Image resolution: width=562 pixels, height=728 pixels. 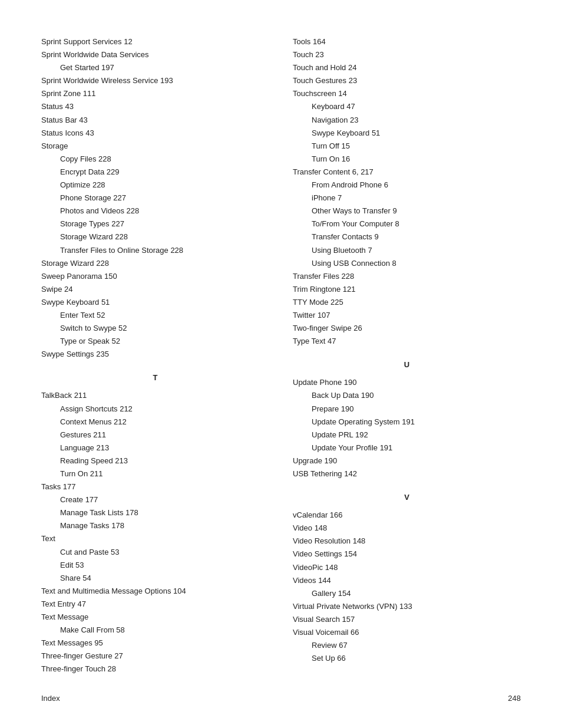 What do you see at coordinates (406, 198) in the screenshot?
I see `index-entry: iPhone 7` at bounding box center [406, 198].